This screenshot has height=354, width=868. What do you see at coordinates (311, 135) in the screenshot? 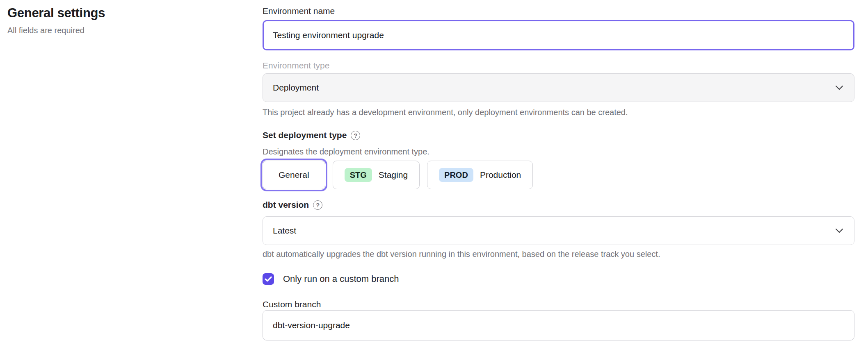
I see `deployment-type-label-row: Set deployment type ?` at bounding box center [311, 135].